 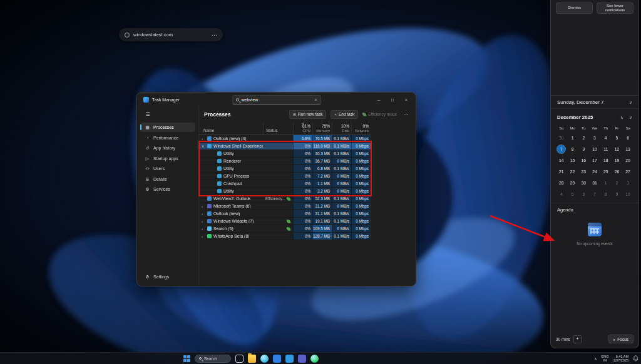 I want to click on sidebar-item-processes: ▦Processes, so click(x=168, y=128).